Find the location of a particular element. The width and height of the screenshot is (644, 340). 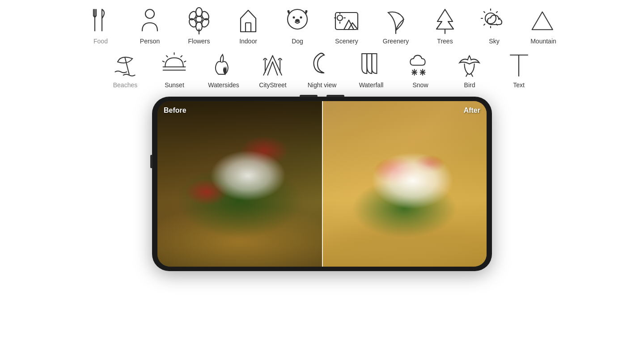

icon-greenery: Greenery is located at coordinates (396, 25).